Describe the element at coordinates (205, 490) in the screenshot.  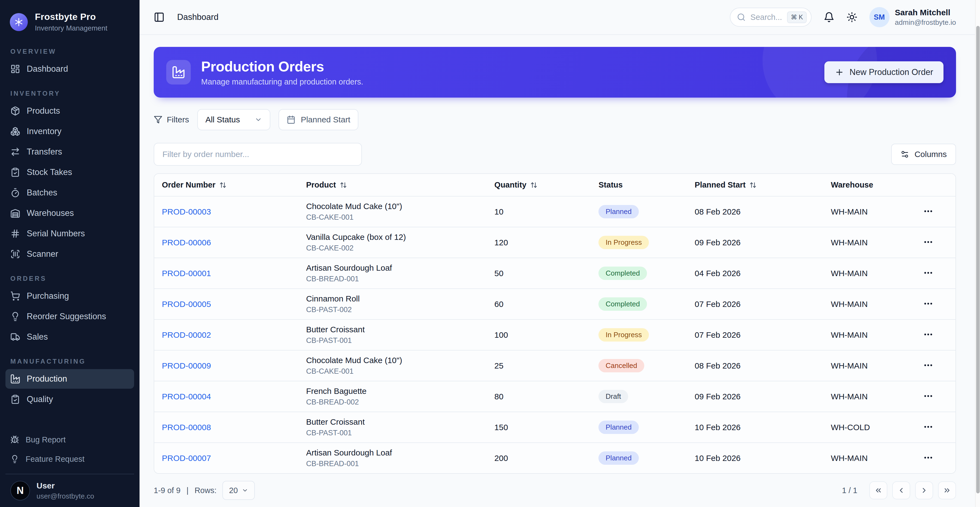
I see `rows-label: Rows:` at that location.